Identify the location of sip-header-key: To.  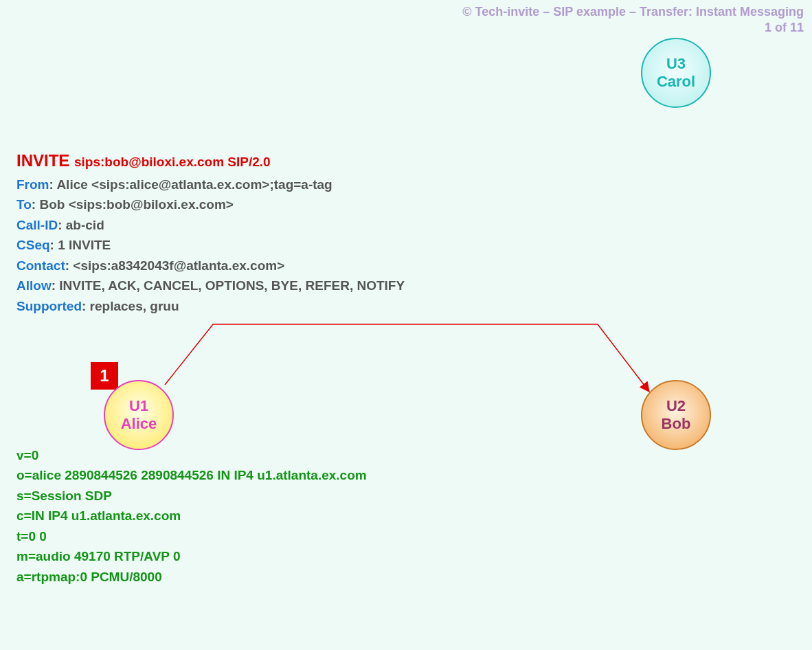
(24, 205).